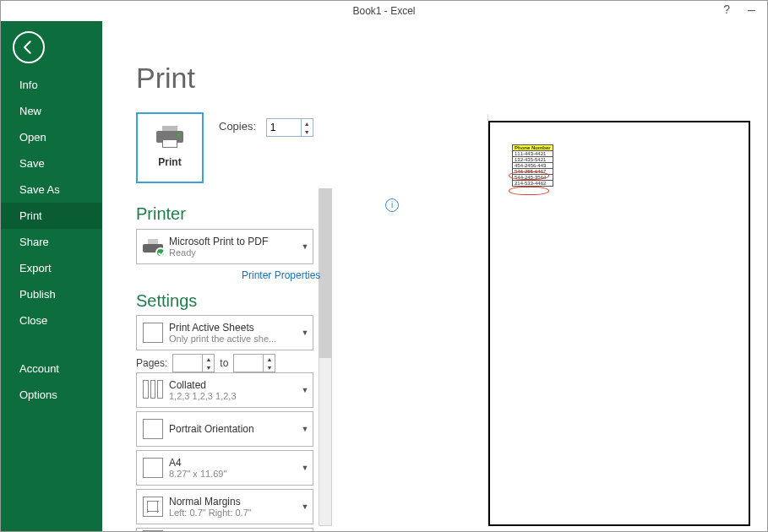 The image size is (768, 532). I want to click on pages-from-input, so click(188, 363).